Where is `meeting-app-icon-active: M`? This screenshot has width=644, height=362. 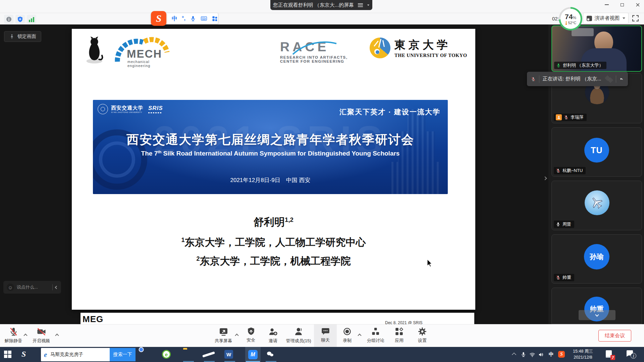
meeting-app-icon-active: M is located at coordinates (253, 355).